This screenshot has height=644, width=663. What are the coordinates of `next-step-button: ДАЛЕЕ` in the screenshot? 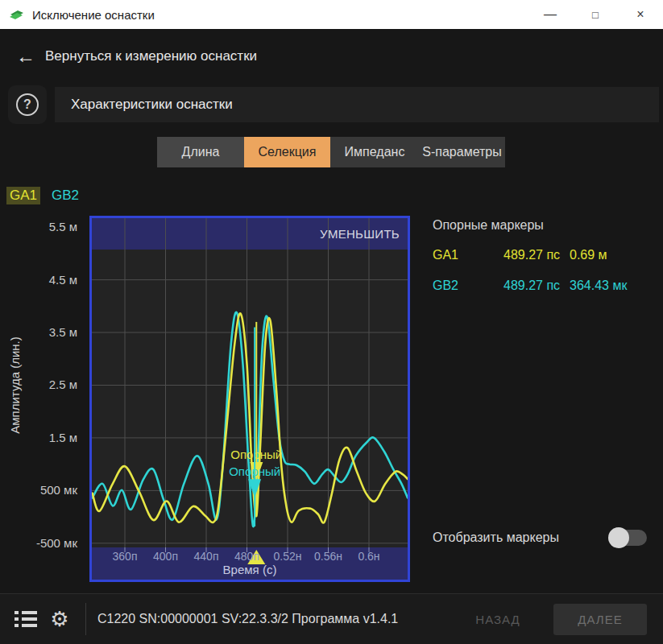 It's located at (600, 620).